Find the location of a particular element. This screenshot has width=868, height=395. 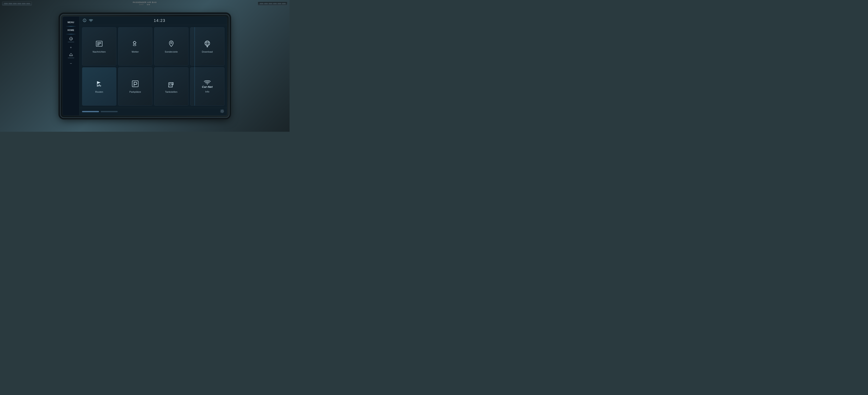

vertical-separator is located at coordinates (195, 66).